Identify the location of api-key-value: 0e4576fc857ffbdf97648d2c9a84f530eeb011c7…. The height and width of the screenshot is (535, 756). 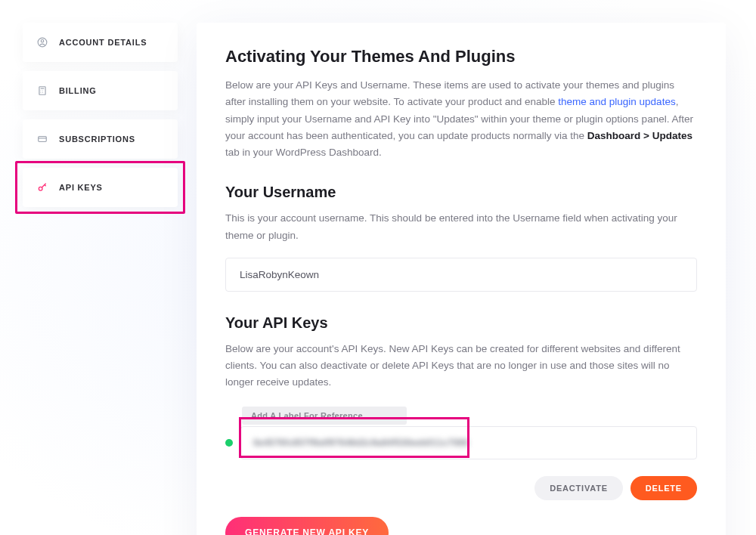
(361, 443).